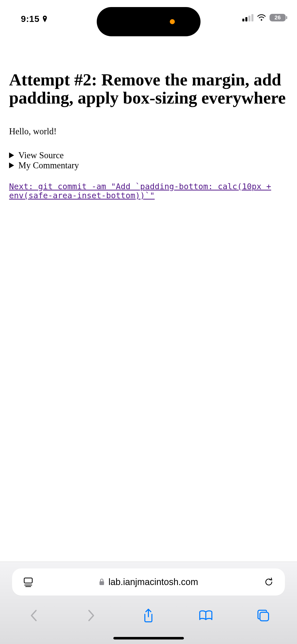 This screenshot has width=297, height=644. Describe the element at coordinates (149, 155) in the screenshot. I see `summary-view-source: View Source` at that location.